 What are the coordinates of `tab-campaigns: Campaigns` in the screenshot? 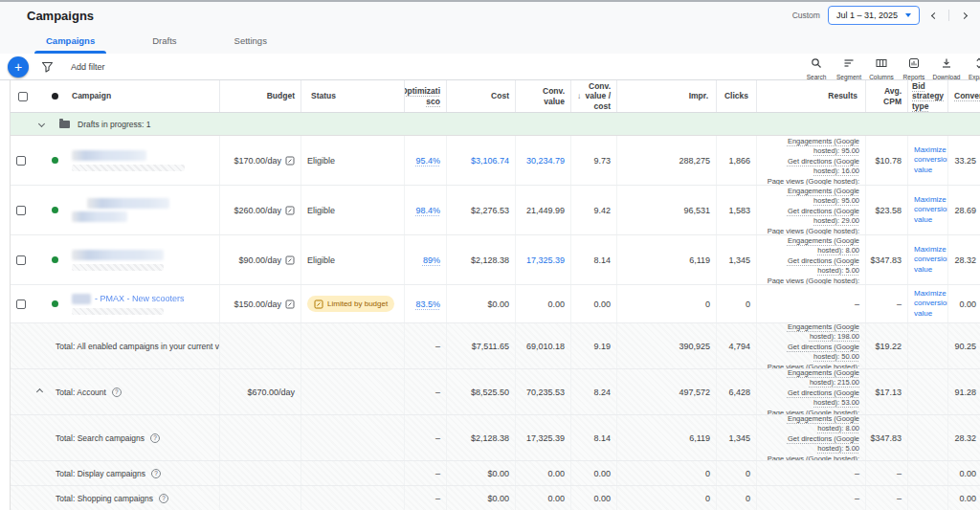 It's located at (71, 44).